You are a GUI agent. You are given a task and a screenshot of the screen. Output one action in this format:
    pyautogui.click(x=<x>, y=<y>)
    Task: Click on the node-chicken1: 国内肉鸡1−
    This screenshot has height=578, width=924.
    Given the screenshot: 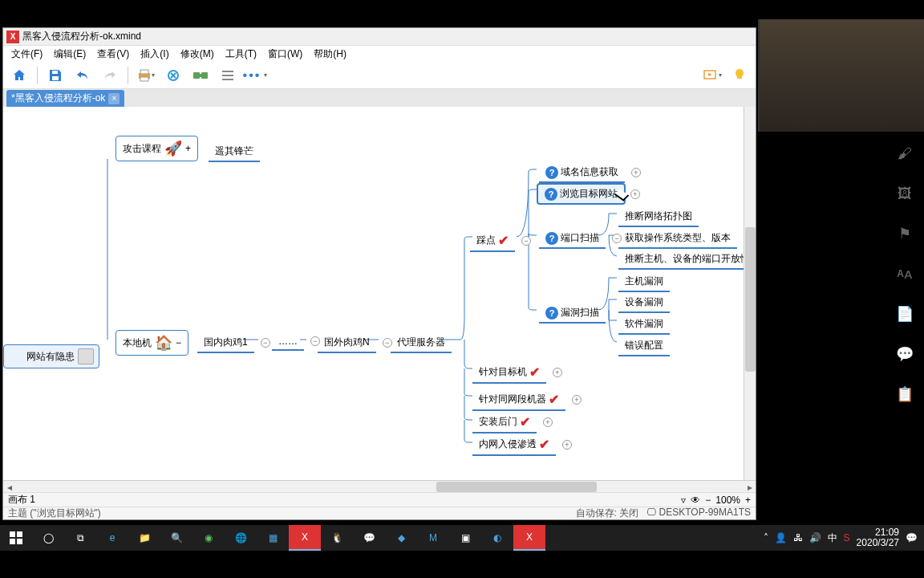 What is the action you would take?
    pyautogui.click(x=226, y=344)
    